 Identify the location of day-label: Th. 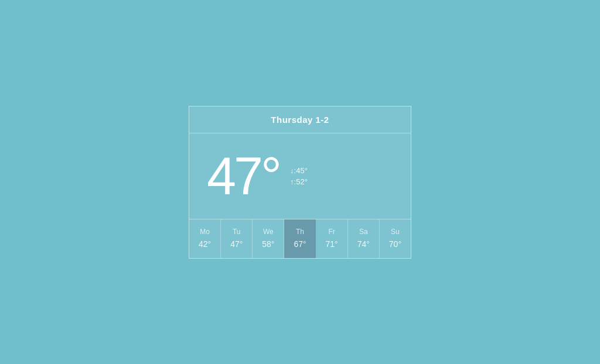
(300, 232).